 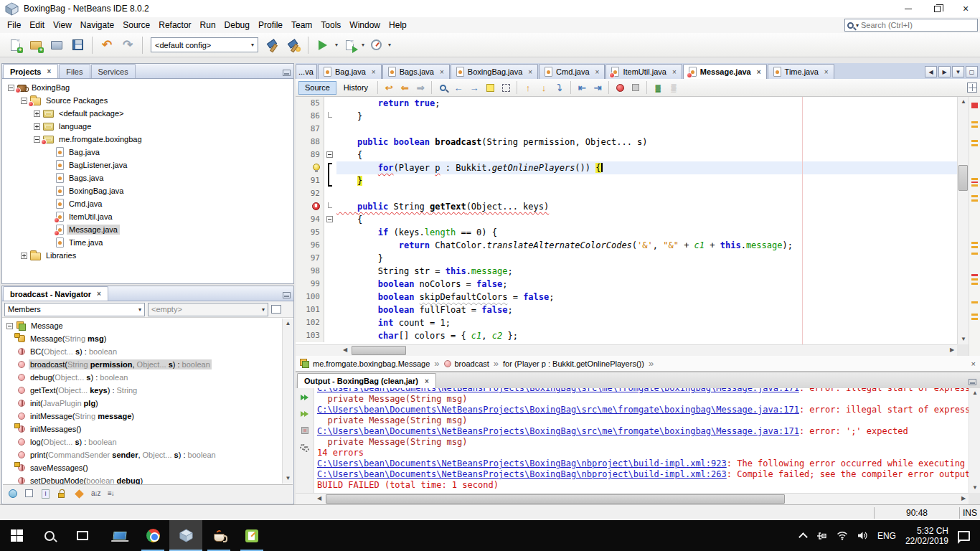 I want to click on menu-refactor: Refactor, so click(x=175, y=25).